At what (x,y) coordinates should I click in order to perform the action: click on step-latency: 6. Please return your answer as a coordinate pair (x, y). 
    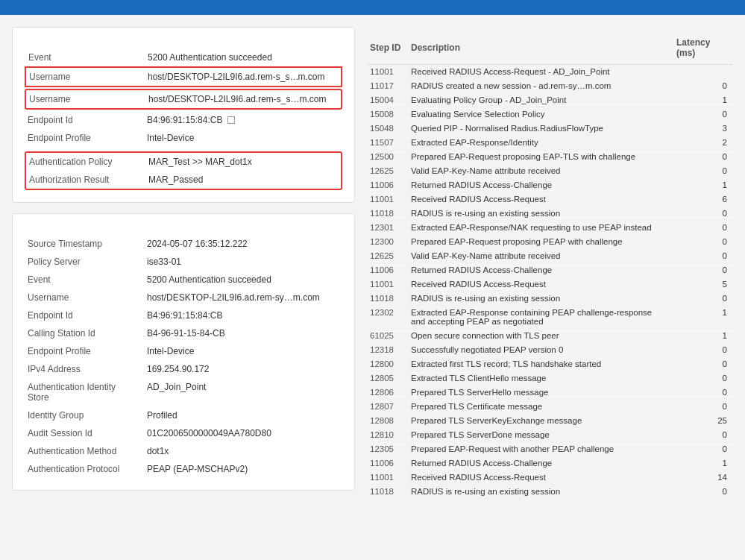
    Looking at the image, I should click on (703, 200).